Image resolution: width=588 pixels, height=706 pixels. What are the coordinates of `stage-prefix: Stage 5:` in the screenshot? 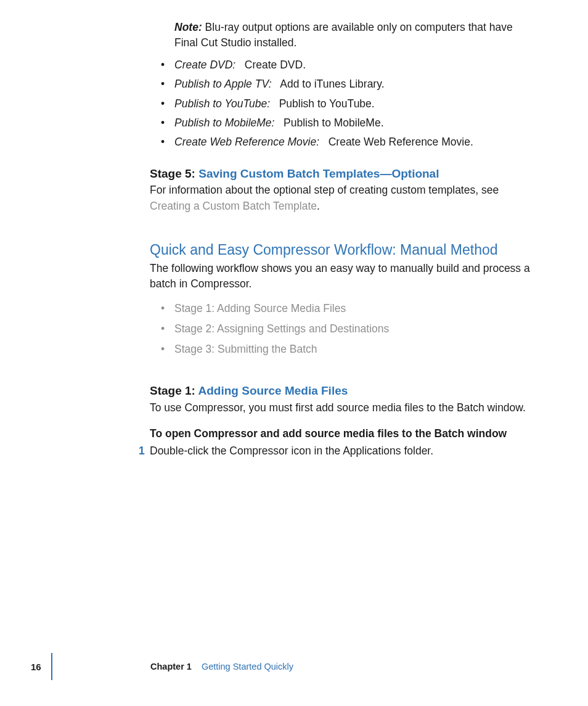 It's located at (174, 174).